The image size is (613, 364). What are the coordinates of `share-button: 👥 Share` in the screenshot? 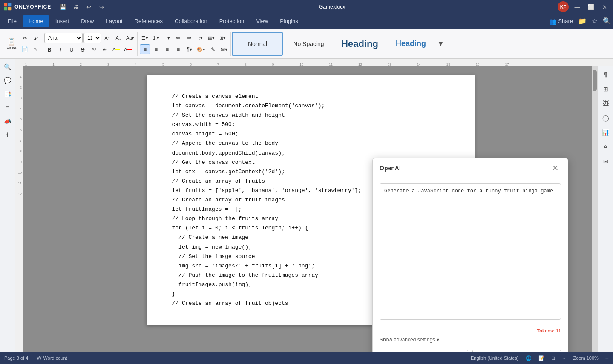 It's located at (561, 21).